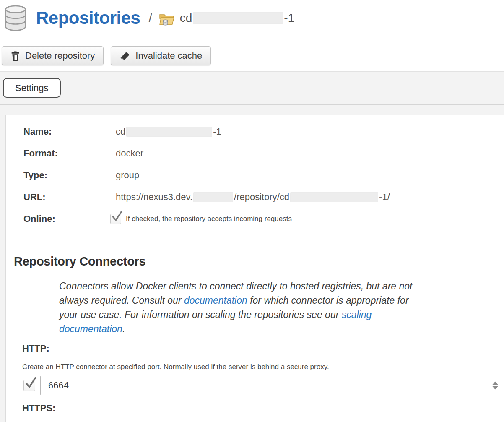 This screenshot has width=504, height=422. I want to click on breadcrumb-repo-name: cd -1, so click(237, 18).